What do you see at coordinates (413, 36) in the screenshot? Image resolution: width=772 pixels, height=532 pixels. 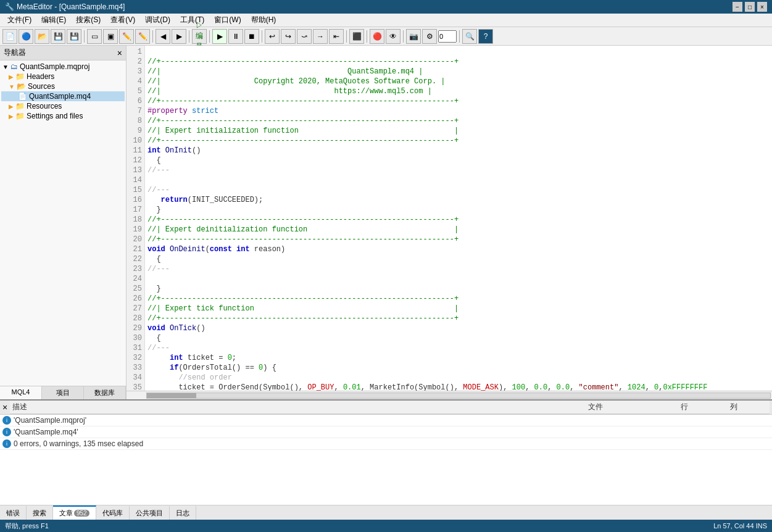 I see `screenshot-button: 📷` at bounding box center [413, 36].